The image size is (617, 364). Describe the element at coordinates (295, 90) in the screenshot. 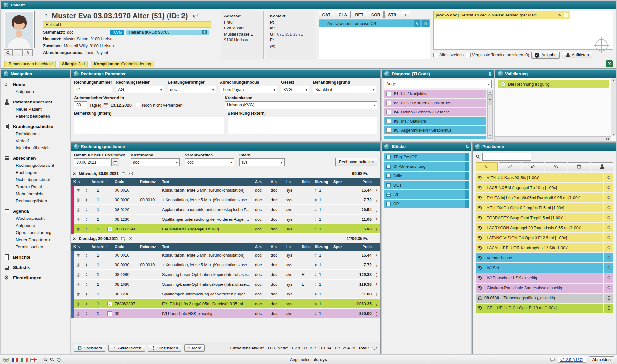

I see `invoice-parameter-control: KVG ▾` at that location.